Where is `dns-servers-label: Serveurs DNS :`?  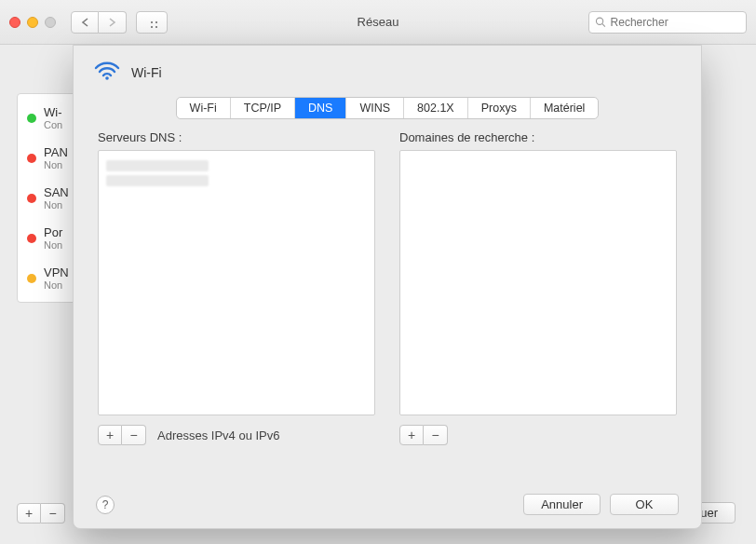
dns-servers-label: Serveurs DNS : is located at coordinates (236, 138).